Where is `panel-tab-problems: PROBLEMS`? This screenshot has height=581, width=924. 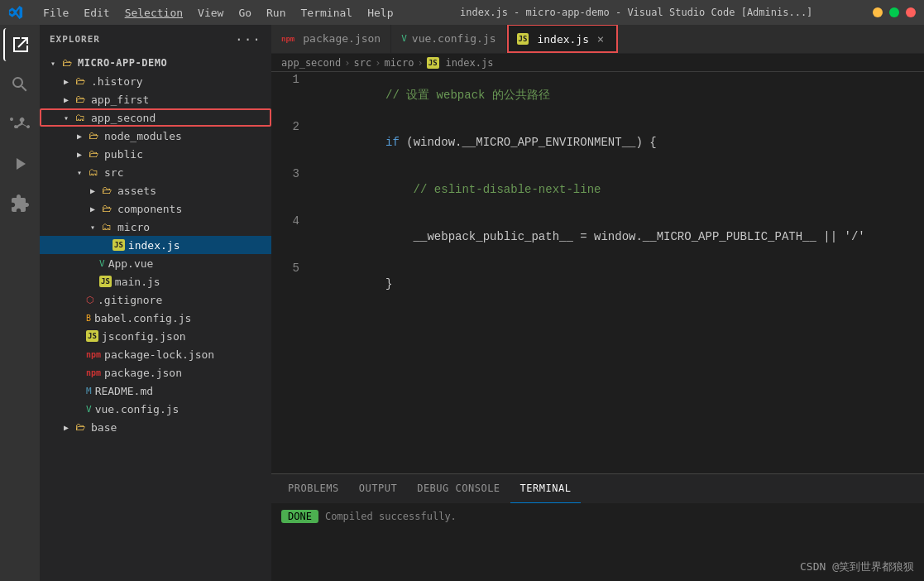
panel-tab-problems: PROBLEMS is located at coordinates (314, 488).